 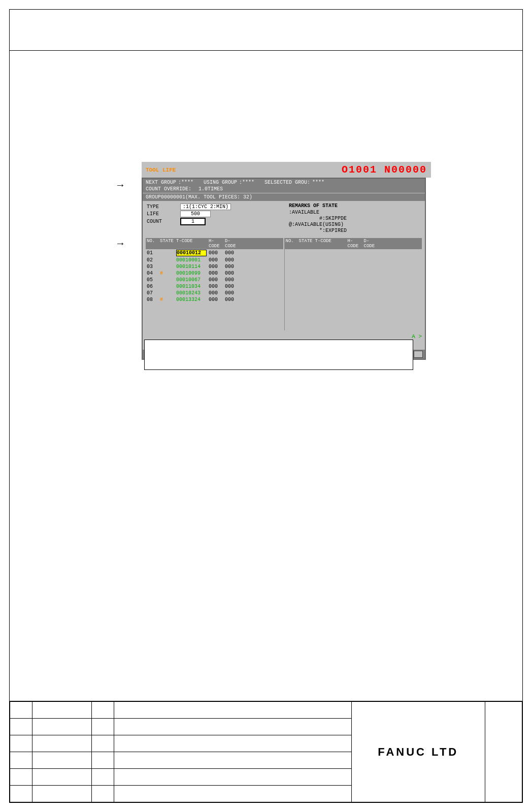 What do you see at coordinates (169, 189) in the screenshot?
I see `count-override-label: COUNT OVERRIDE:` at bounding box center [169, 189].